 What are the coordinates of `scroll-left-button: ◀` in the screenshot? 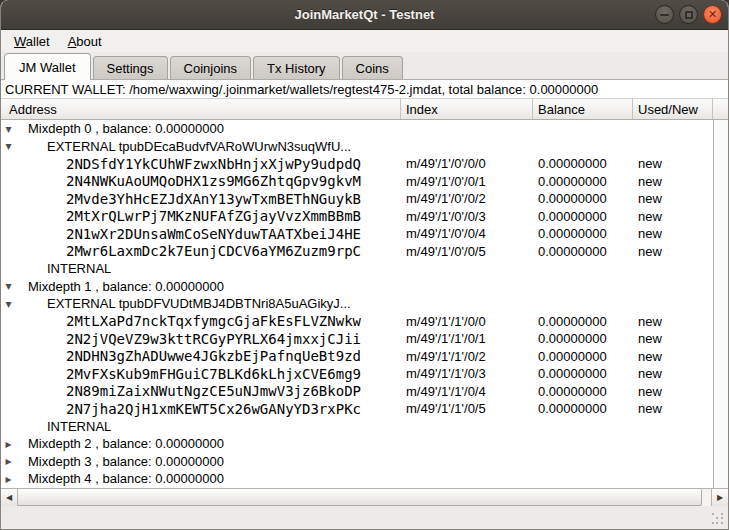 It's located at (10, 498).